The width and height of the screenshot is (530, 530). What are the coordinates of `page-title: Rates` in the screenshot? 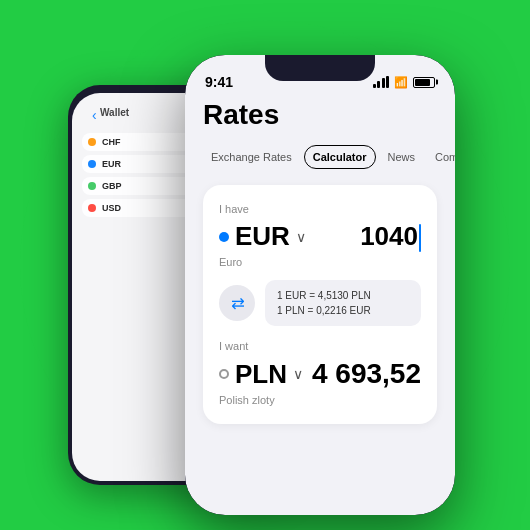 It's located at (320, 115).